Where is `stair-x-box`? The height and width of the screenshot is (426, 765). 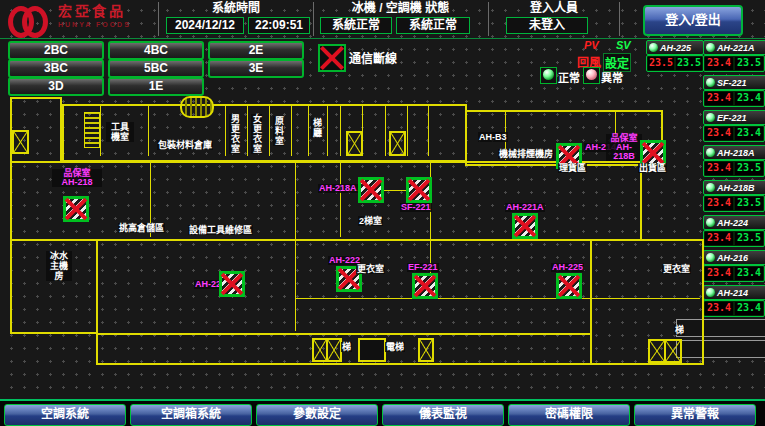 stair-x-box is located at coordinates (398, 144).